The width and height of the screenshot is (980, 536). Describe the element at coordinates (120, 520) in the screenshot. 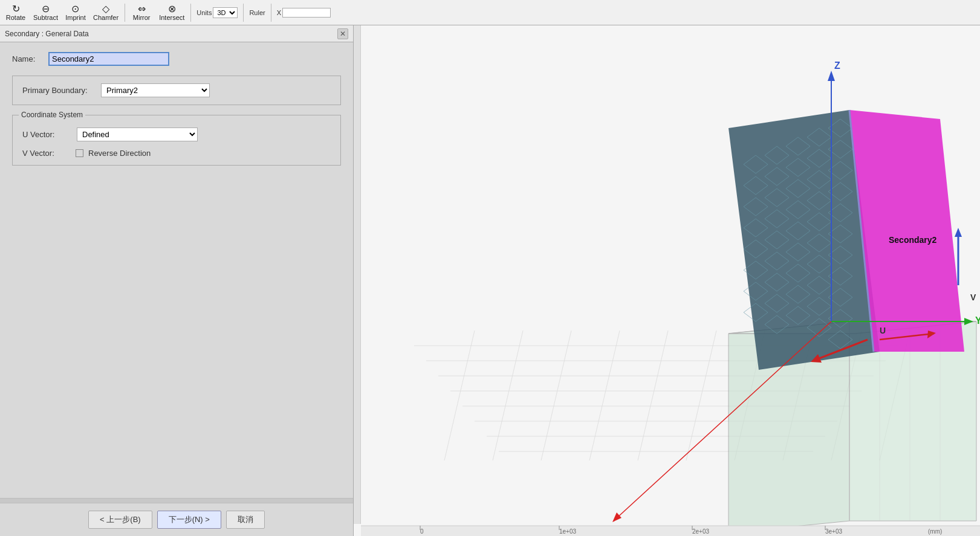

I see `prev-button: < 上一步(B)` at that location.